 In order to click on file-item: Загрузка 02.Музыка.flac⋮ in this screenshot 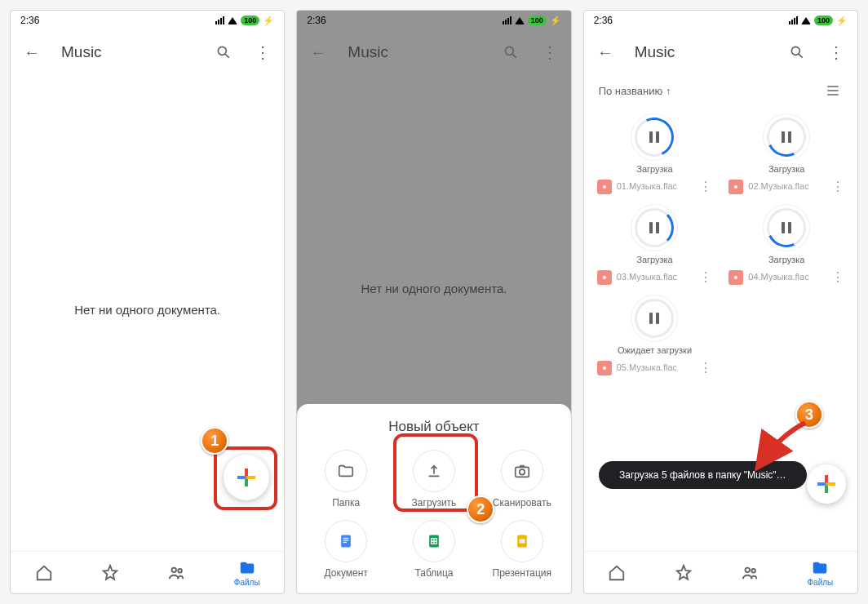, I will do `click(786, 153)`.